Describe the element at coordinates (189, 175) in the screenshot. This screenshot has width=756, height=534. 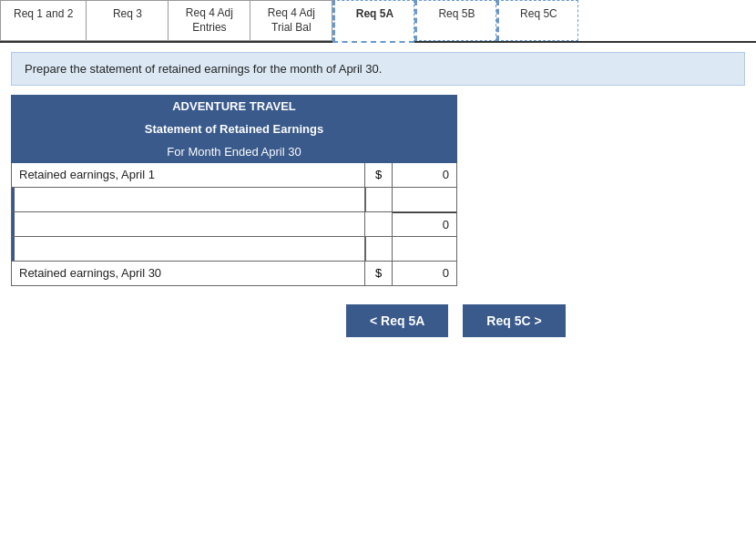
I see `row1-label: Retained earnings, April 1` at that location.